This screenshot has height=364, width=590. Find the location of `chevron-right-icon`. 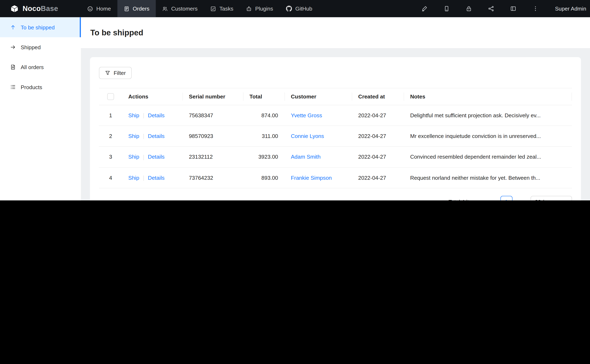

chevron-right-icon is located at coordinates (521, 200).